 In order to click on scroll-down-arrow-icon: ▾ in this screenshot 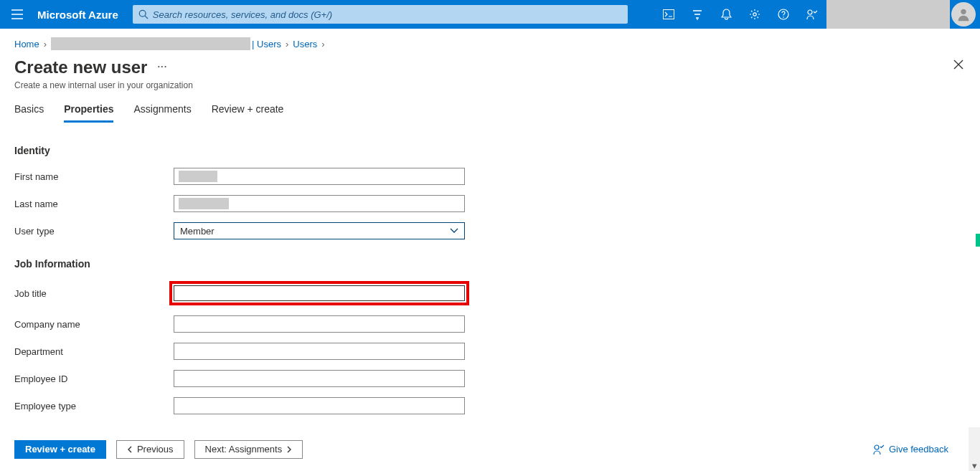, I will do `click(974, 465)`.